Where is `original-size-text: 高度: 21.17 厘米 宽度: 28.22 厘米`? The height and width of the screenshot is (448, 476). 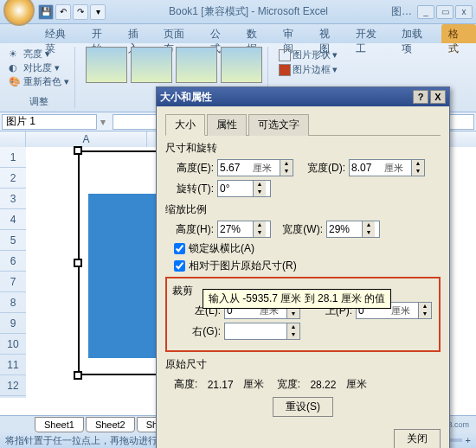
original-size-text: 高度: 21.17 厘米 宽度: 28.22 厘米 is located at coordinates (303, 384).